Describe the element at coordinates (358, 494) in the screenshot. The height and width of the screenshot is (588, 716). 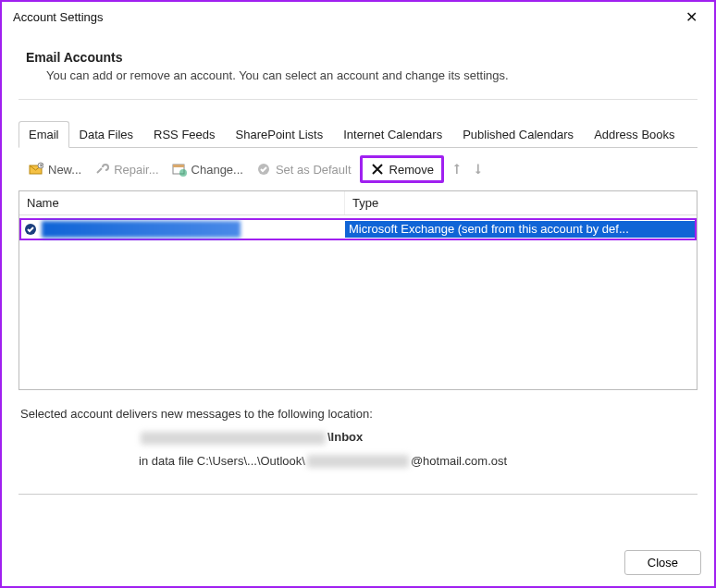
I see `divider` at that location.